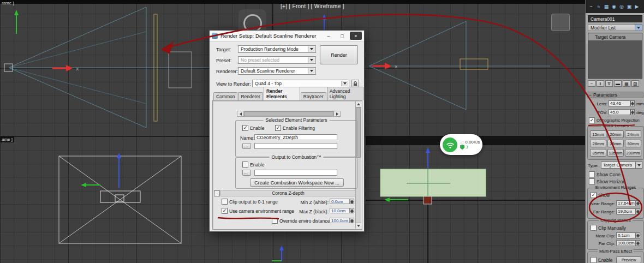 This screenshot has height=263, width=644. What do you see at coordinates (339, 55) in the screenshot?
I see `render-button: Render` at bounding box center [339, 55].